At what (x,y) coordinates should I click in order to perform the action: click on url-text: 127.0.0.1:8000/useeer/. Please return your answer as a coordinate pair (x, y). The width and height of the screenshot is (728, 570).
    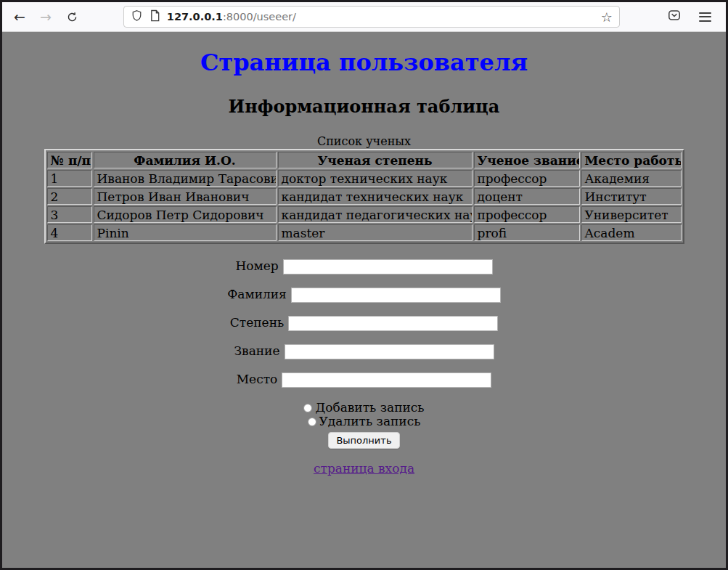
    Looking at the image, I should click on (232, 17).